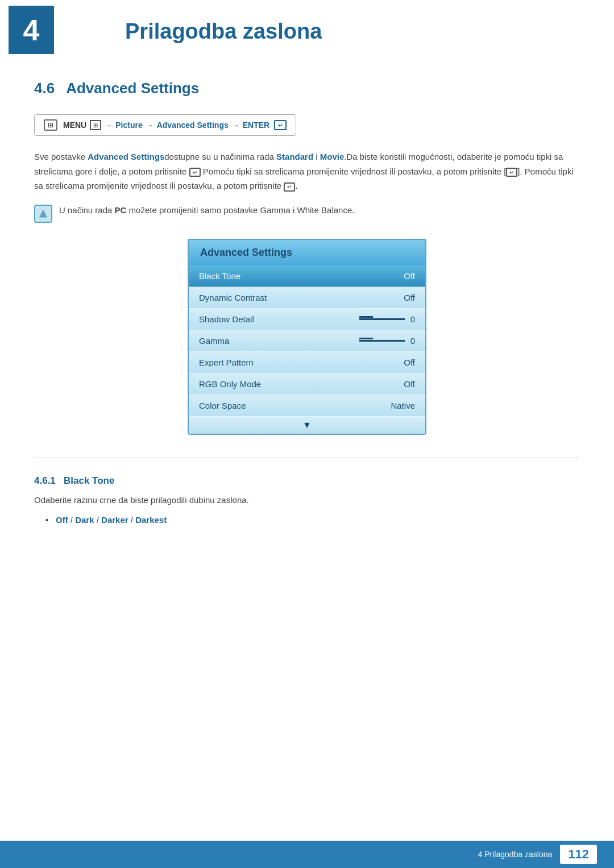  I want to click on black-tone-label: Black Tone, so click(219, 276).